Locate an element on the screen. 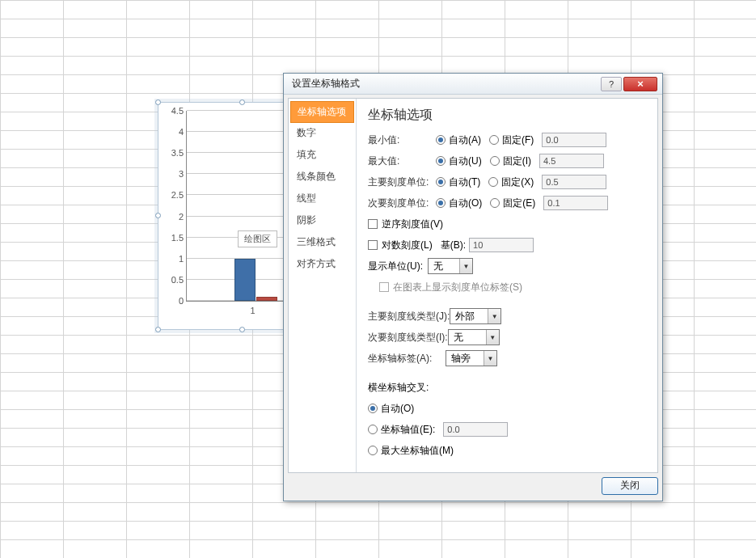  dialog-footer: 关闭 is located at coordinates (473, 485).